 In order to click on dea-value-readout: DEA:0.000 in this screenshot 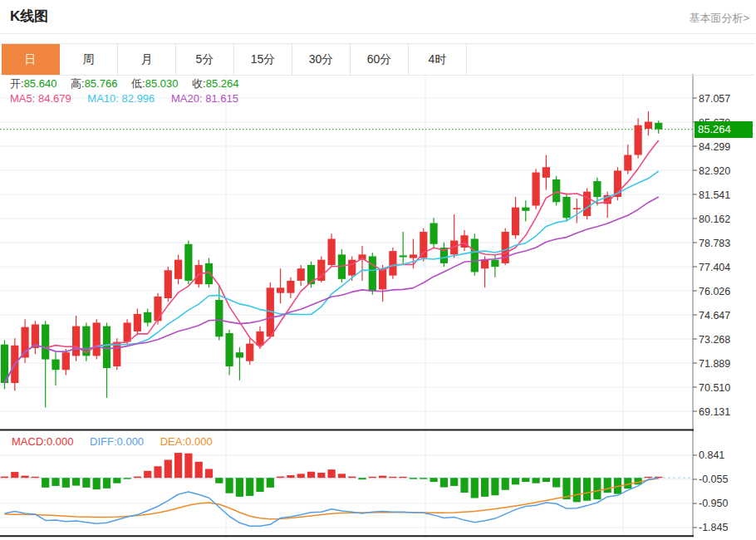, I will do `click(186, 442)`.